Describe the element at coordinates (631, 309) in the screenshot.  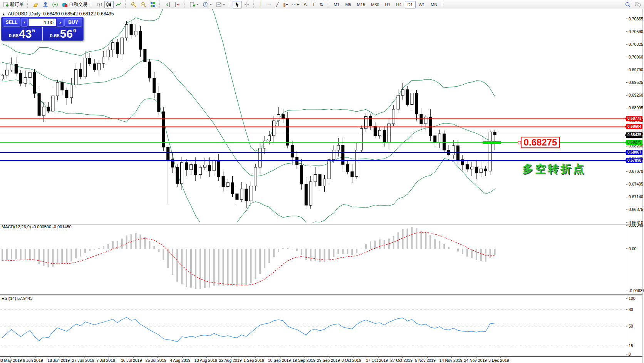
I see `rsi-tick: 80` at that location.